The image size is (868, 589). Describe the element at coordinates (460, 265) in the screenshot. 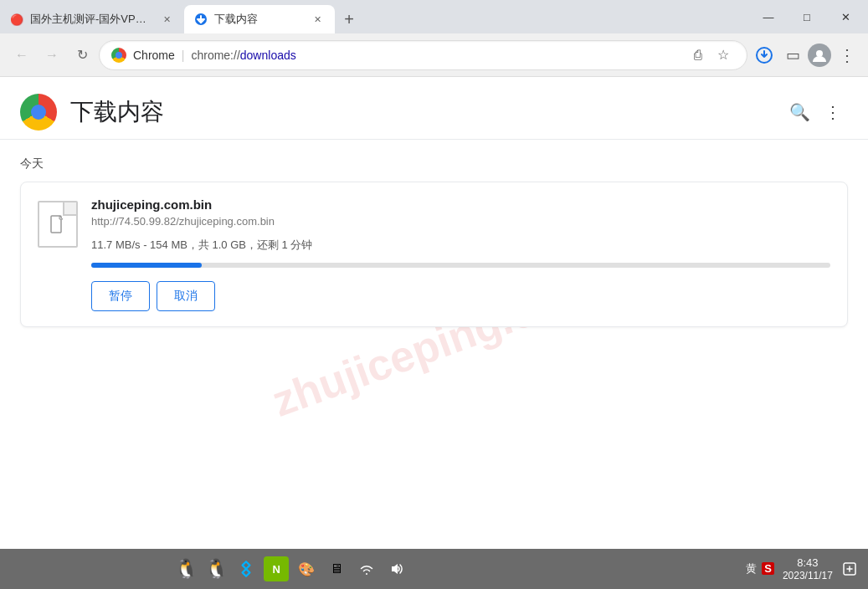

I see `progress-bar-container` at that location.